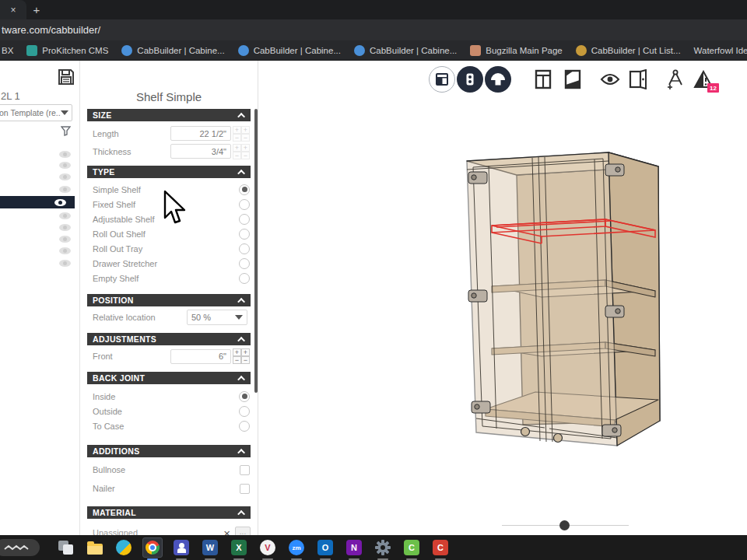  Describe the element at coordinates (217, 317) in the screenshot. I see `relative-location-dropdown: 50 %` at that location.